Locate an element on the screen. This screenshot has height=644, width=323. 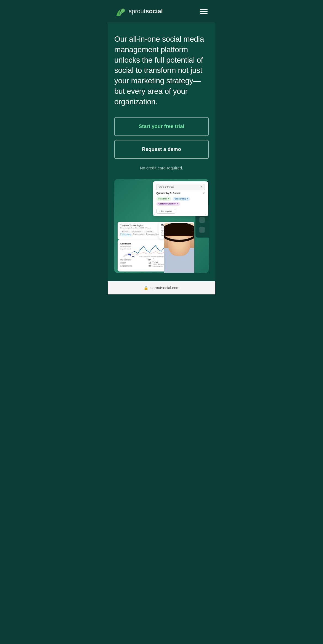
word-phrase-label: Word or Phrase is located at coordinates (166, 187).